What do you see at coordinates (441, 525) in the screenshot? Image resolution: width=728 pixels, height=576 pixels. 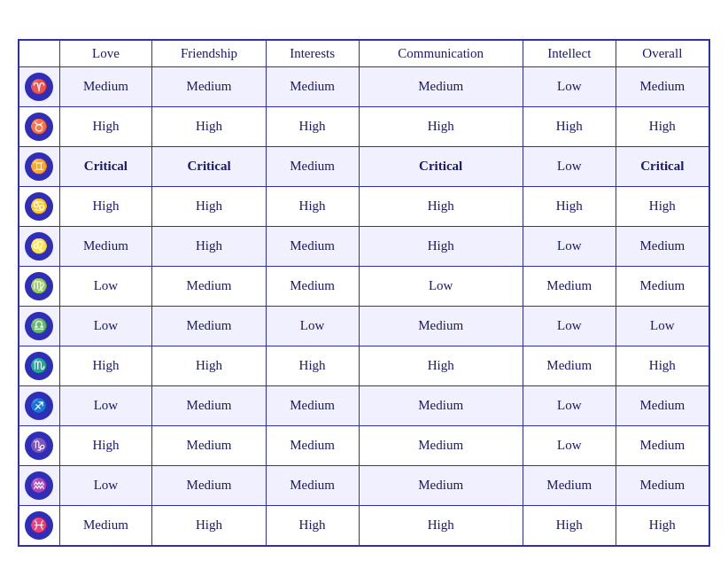 I see `value-cell-pisces-communication: High` at bounding box center [441, 525].